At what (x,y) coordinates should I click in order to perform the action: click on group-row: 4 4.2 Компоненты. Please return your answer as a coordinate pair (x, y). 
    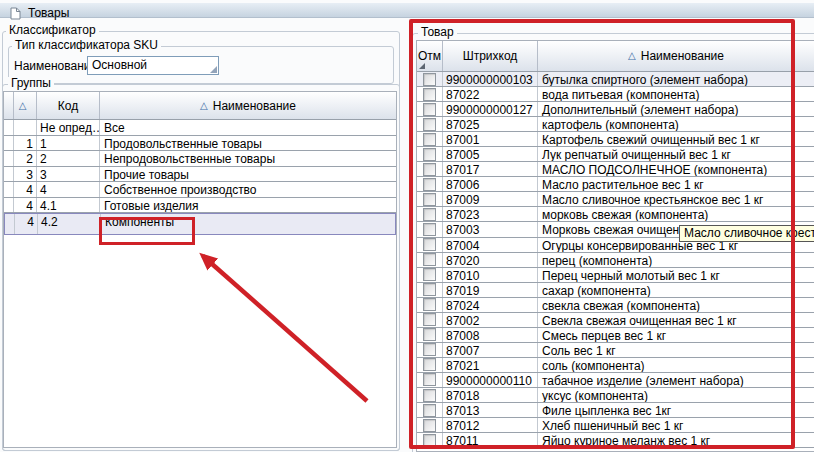
    Looking at the image, I should click on (200, 224).